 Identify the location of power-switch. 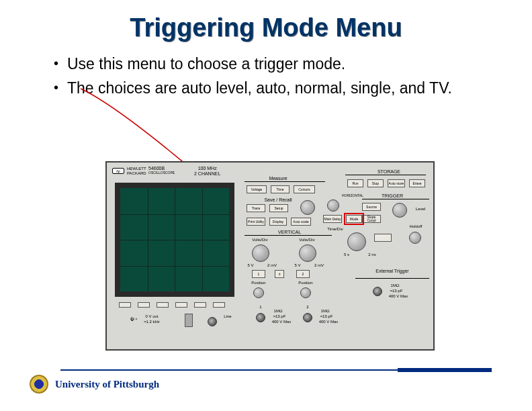
(189, 320).